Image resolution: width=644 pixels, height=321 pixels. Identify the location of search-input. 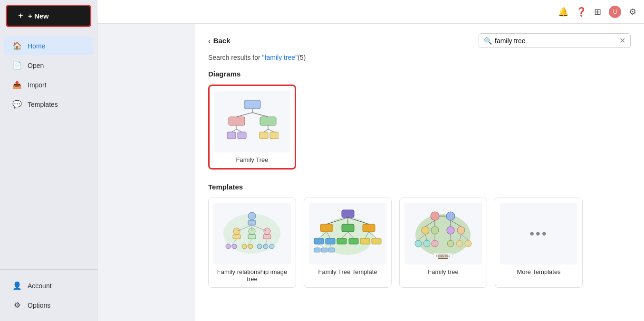
(557, 41).